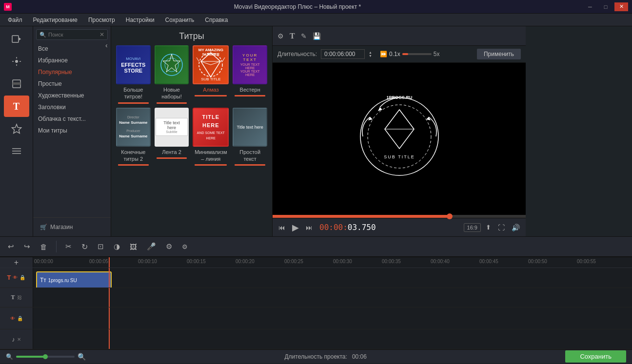 Image resolution: width=632 pixels, height=364 pixels. What do you see at coordinates (211, 127) in the screenshot?
I see `title-thumb-minimal: TITLE HERE AND SOME TEXT HERE` at bounding box center [211, 127].